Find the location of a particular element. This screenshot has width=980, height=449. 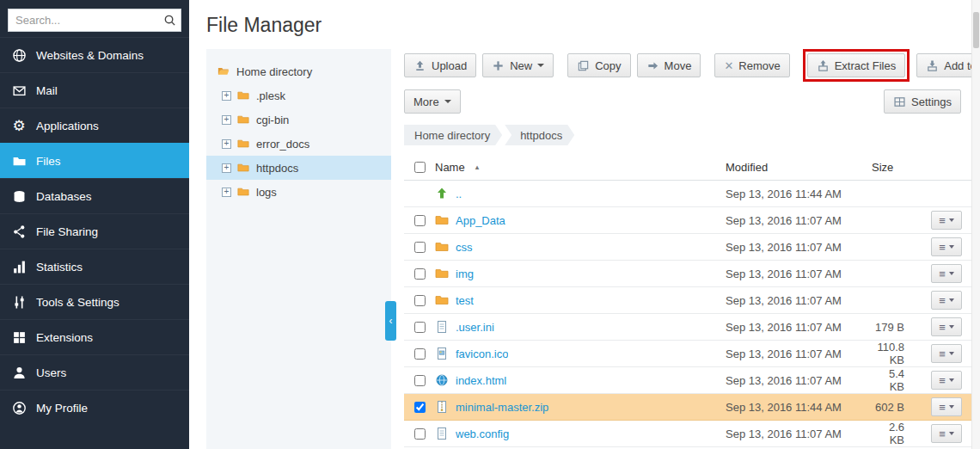

column-header-size: Size is located at coordinates (897, 167).